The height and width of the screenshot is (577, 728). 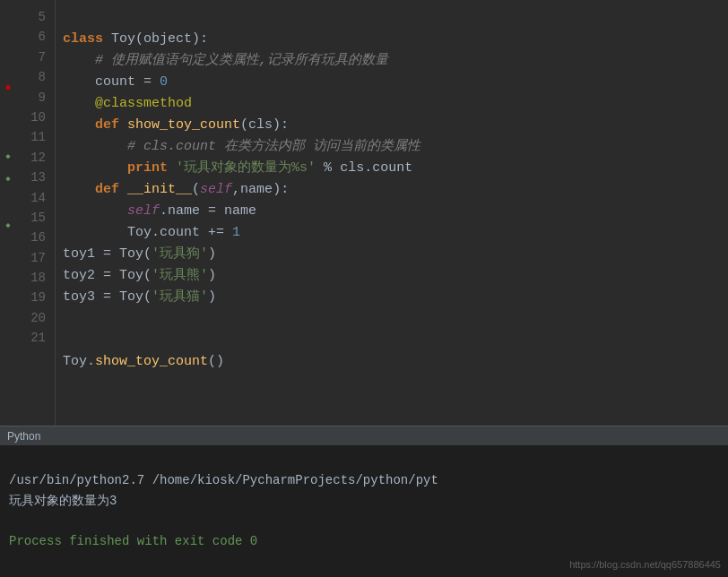 I want to click on console-title: Python, so click(x=23, y=436).